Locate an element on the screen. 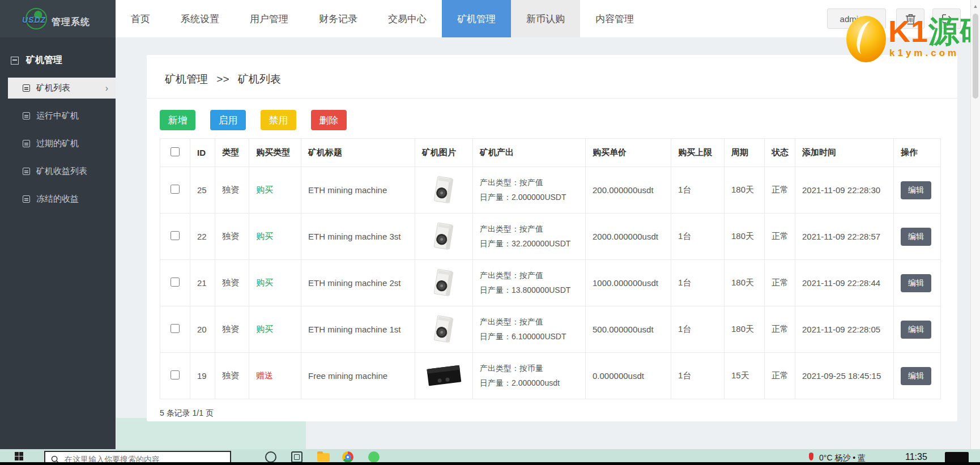  cell-added-time: 2021-09-25 18:45:15 is located at coordinates (845, 376).